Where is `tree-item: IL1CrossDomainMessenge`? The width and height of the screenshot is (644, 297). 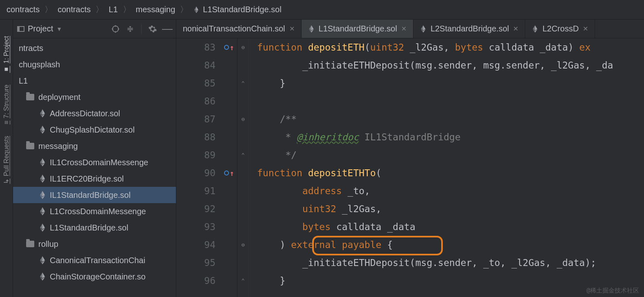
tree-item: IL1CrossDomainMessenge is located at coordinates (95, 162).